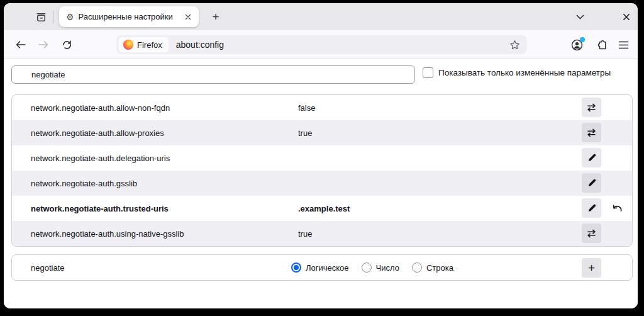 This screenshot has height=316, width=644. I want to click on new-tab-button: +, so click(216, 17).